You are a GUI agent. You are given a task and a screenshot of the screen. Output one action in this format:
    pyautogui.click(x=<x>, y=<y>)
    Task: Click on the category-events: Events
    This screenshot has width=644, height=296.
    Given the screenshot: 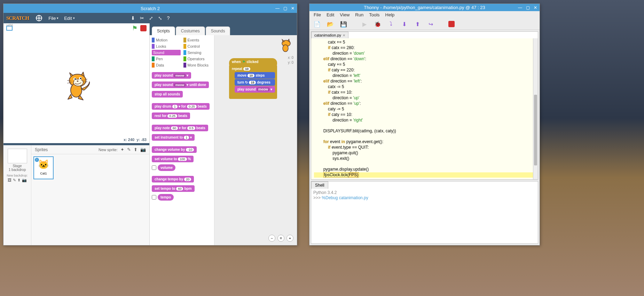 What is the action you would take?
    pyautogui.click(x=198, y=40)
    